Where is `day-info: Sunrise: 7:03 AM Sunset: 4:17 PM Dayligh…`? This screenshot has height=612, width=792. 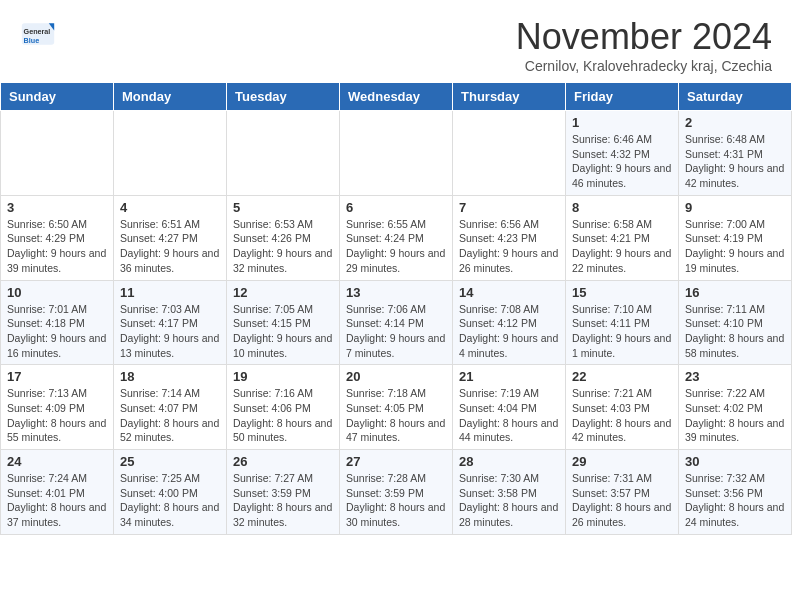 day-info: Sunrise: 7:03 AM Sunset: 4:17 PM Dayligh… is located at coordinates (170, 332).